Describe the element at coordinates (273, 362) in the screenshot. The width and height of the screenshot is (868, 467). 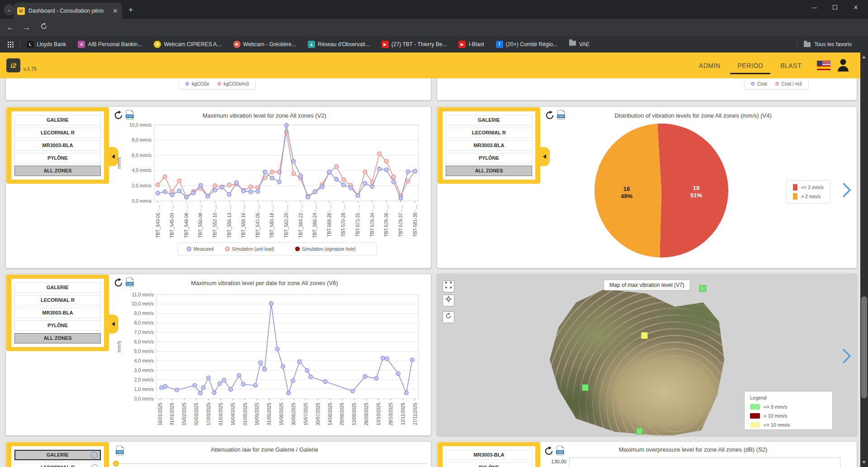
I see `line-chart-v6: 0,0 mm/s1,0 mm/s2,0 mm/s3,0 mm/s4,0 mm/s…` at that location.